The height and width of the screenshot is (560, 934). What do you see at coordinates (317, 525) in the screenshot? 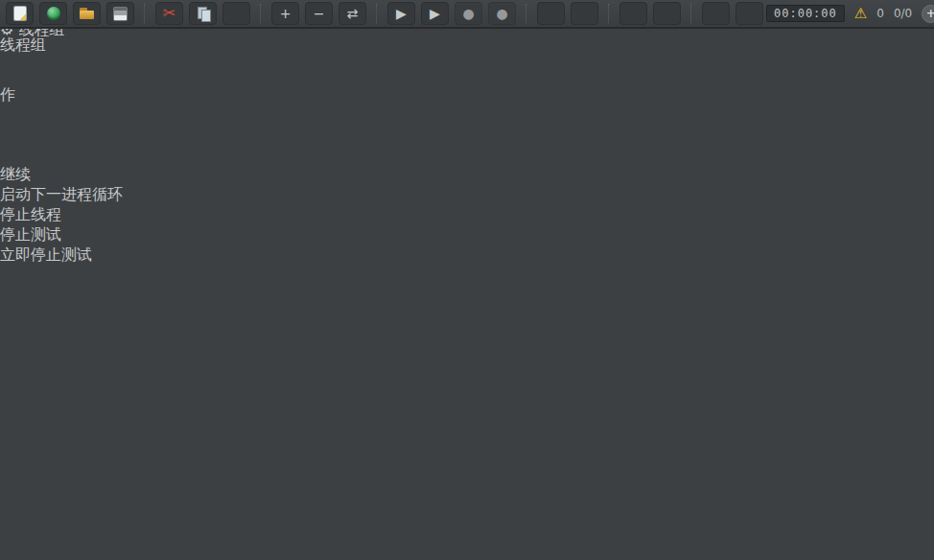
I see `number-of-threads-field` at bounding box center [317, 525].